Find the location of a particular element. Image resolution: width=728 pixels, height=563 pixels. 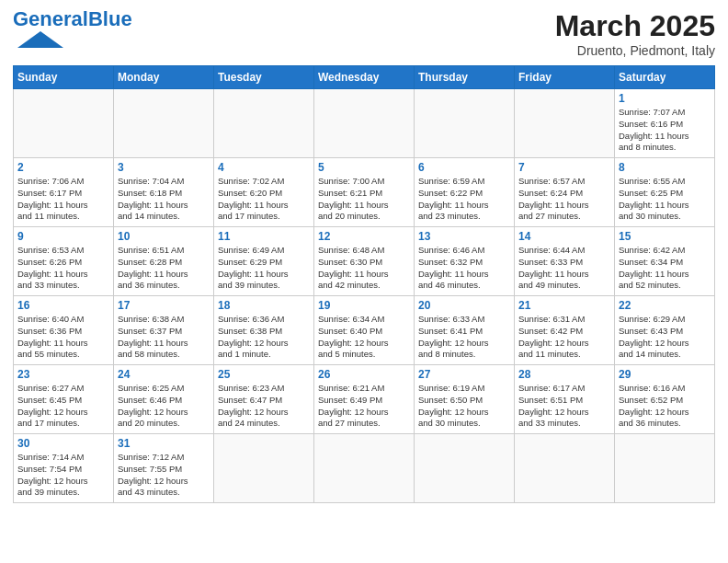

header-monday: Monday is located at coordinates (164, 77).